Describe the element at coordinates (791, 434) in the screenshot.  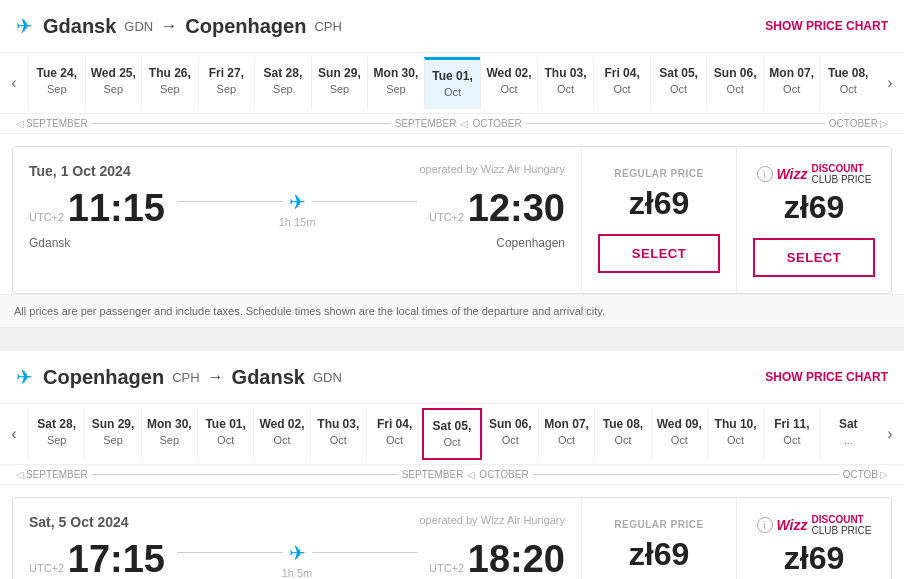
I see `inbound-date-13: Fri 11,Oct` at that location.